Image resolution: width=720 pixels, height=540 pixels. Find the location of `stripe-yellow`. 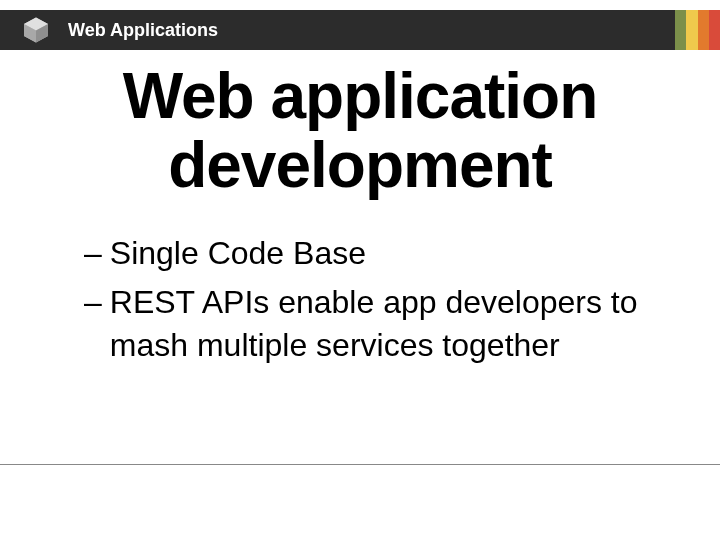

stripe-yellow is located at coordinates (692, 30).